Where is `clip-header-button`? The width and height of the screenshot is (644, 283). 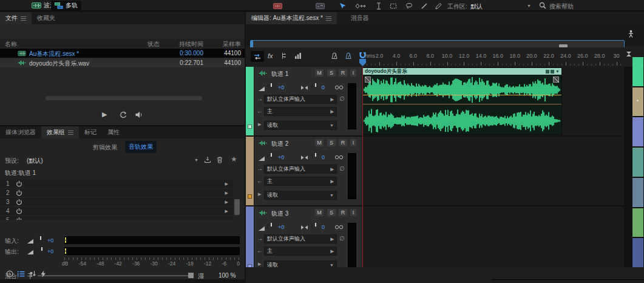 clip-header-button is located at coordinates (547, 72).